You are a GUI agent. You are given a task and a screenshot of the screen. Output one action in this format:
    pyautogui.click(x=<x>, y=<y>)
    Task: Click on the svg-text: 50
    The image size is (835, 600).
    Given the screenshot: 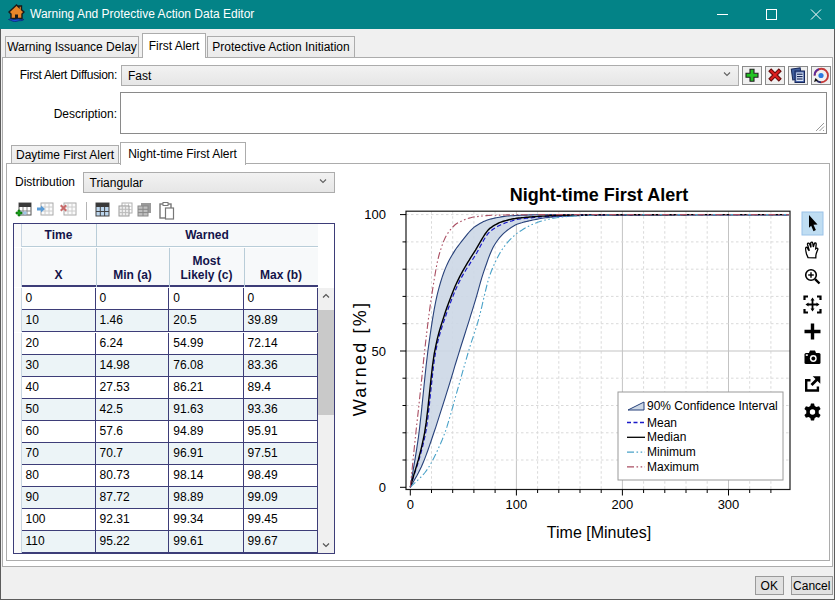 What is the action you would take?
    pyautogui.click(x=379, y=352)
    